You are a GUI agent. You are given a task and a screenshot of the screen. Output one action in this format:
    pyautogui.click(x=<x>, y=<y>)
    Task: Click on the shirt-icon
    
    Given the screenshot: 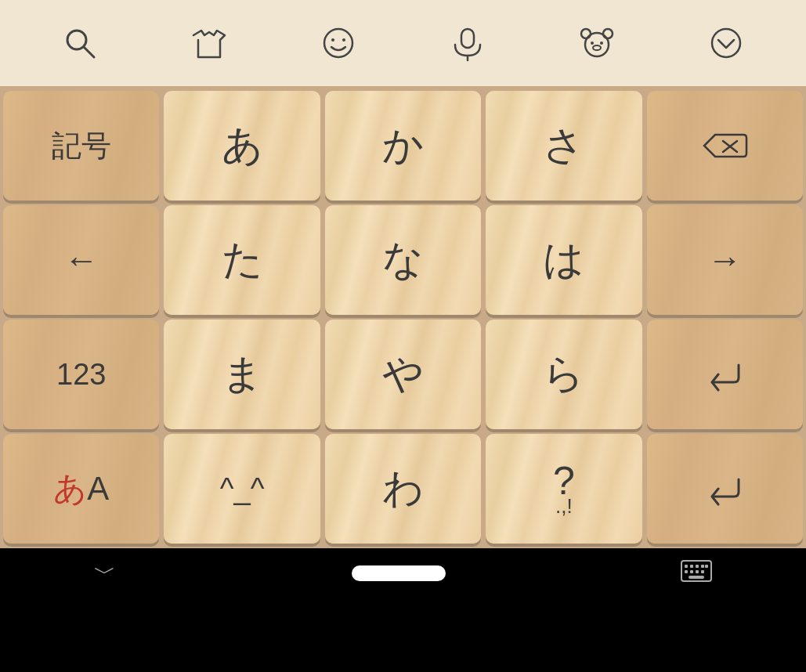 What is the action you would take?
    pyautogui.click(x=209, y=43)
    